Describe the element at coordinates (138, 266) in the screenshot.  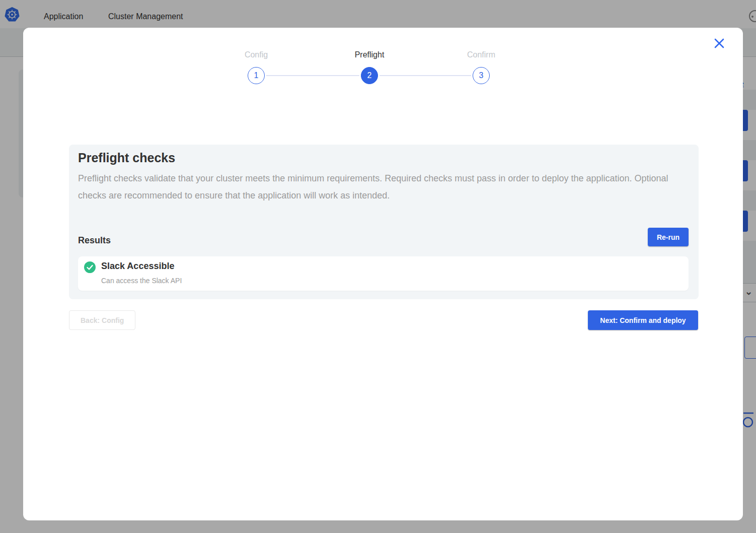
I see `check-title: Slack Accessible` at that location.